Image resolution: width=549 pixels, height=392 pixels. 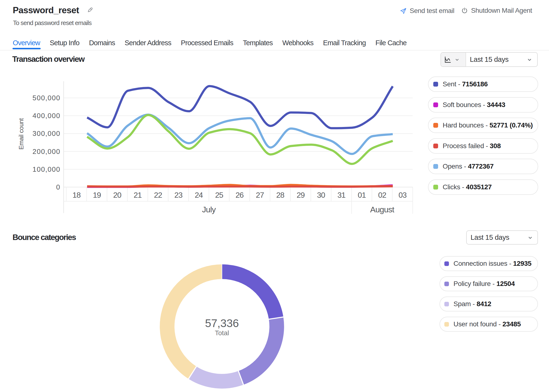 I want to click on svg-text: August, so click(x=382, y=210).